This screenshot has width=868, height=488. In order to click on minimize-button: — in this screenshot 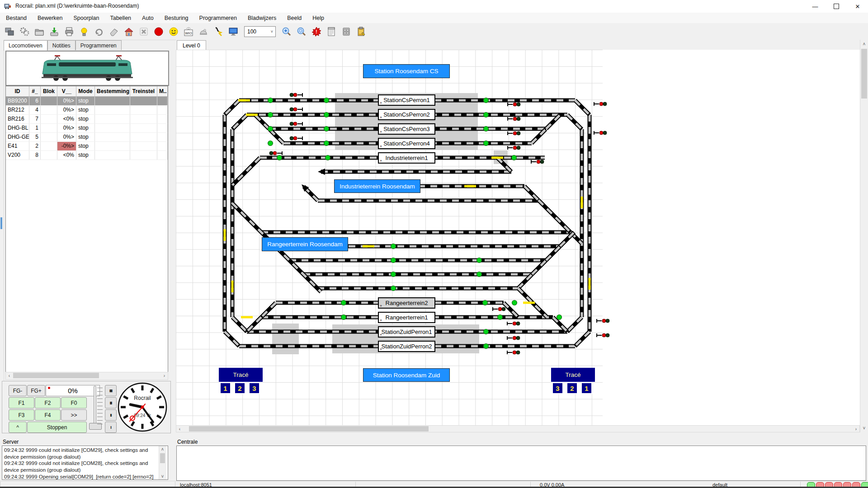, I will do `click(815, 6)`.